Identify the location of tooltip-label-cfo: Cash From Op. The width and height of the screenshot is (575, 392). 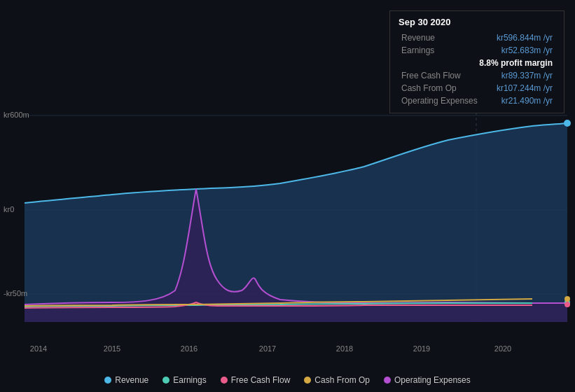
(443, 88).